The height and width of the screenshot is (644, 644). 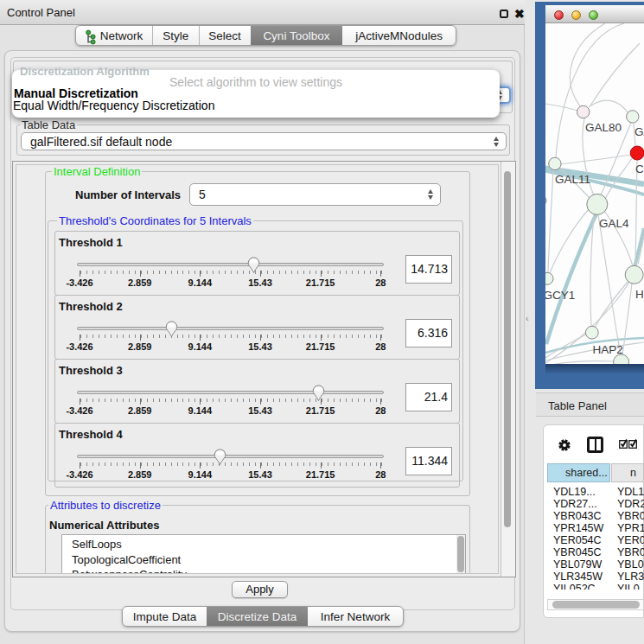 What do you see at coordinates (609, 349) in the screenshot?
I see `svg-text: HAP2` at bounding box center [609, 349].